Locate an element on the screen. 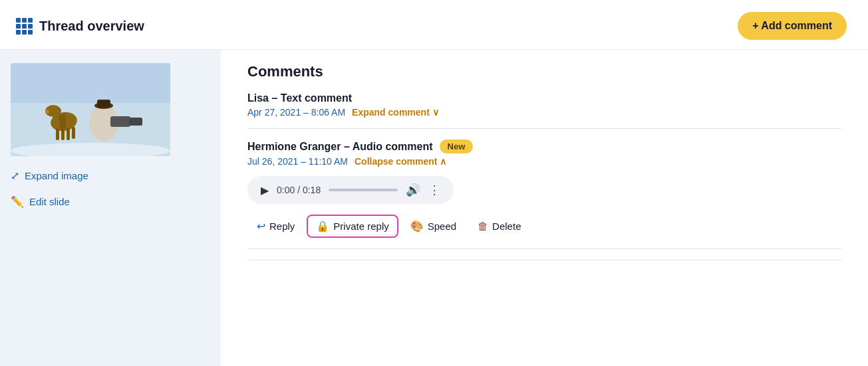 This screenshot has width=868, height=366. speed-icon: 🎨 is located at coordinates (417, 226).